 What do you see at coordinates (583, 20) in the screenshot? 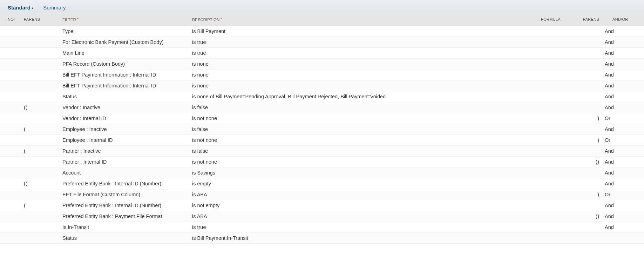
I see `col-header-parens-right: PARENS` at bounding box center [583, 20].